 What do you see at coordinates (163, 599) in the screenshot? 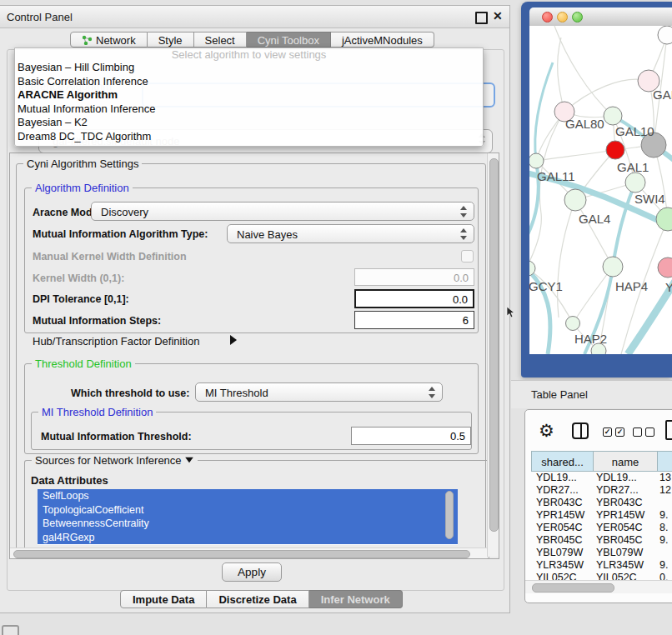
I see `tab-impute-data: Impute Data` at bounding box center [163, 599].